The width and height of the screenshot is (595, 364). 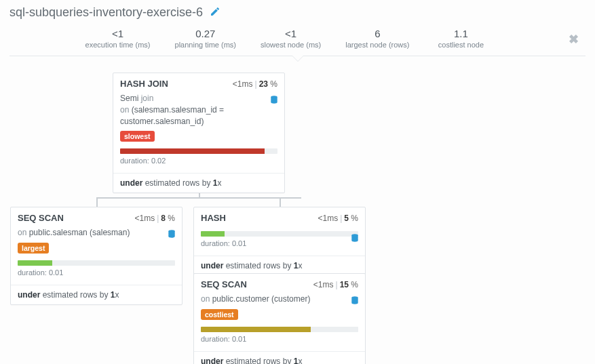 I want to click on metric-slowest-node: <1 slowest node (ms), so click(x=290, y=38).